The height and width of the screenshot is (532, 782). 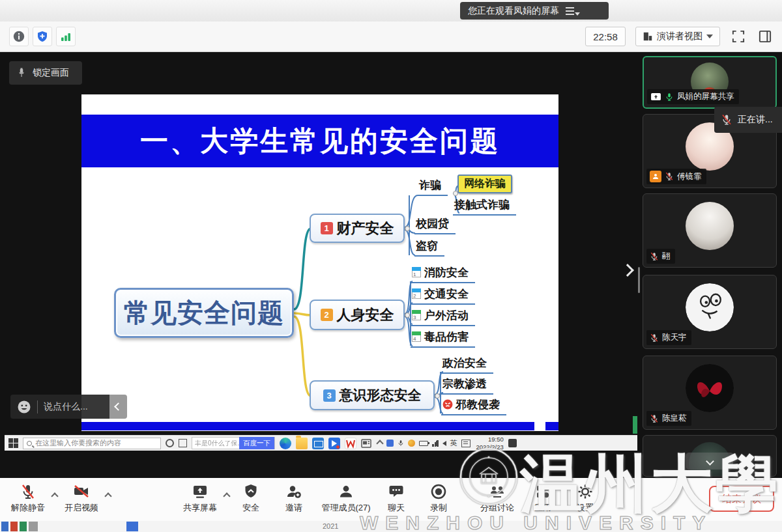 What do you see at coordinates (738, 36) in the screenshot?
I see `fullscreen-icon` at bounding box center [738, 36].